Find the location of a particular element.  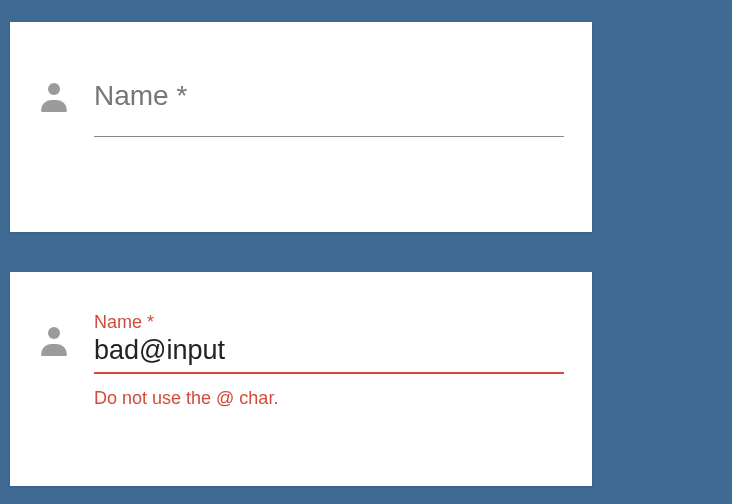

name-field-error: Name * Do not use the @ char. is located at coordinates (329, 360).